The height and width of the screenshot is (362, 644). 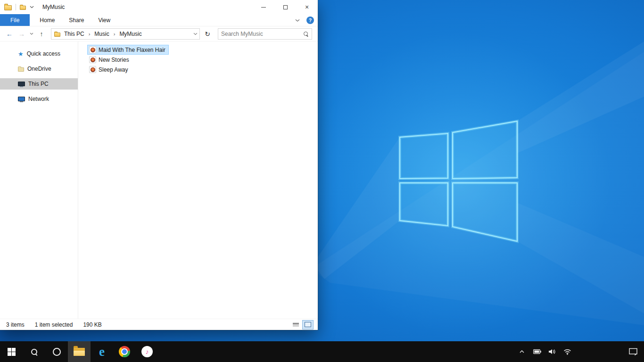 I want to click on breadcrumb-music: Music, so click(x=102, y=34).